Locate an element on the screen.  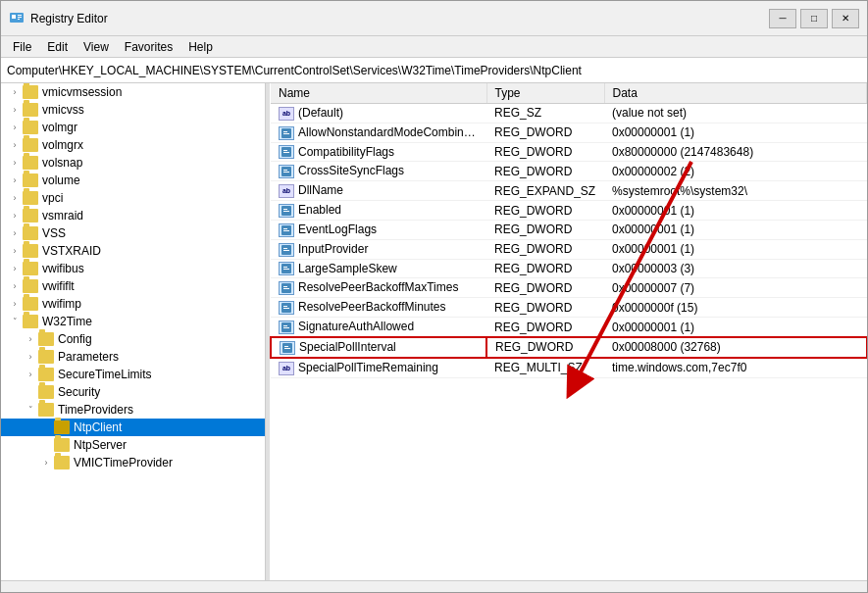
reg-name: LargeSampleSkew is located at coordinates (347, 269).